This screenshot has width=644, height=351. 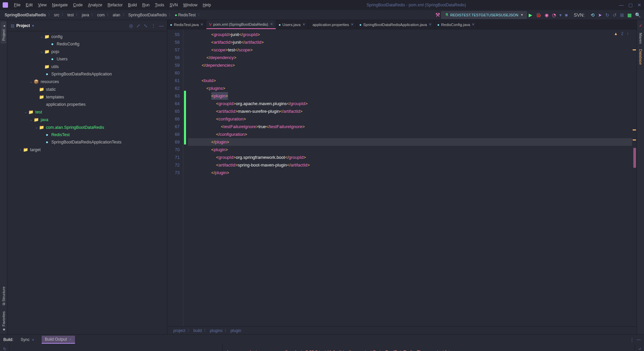 I want to click on stop-icon: ■, so click(x=566, y=15).